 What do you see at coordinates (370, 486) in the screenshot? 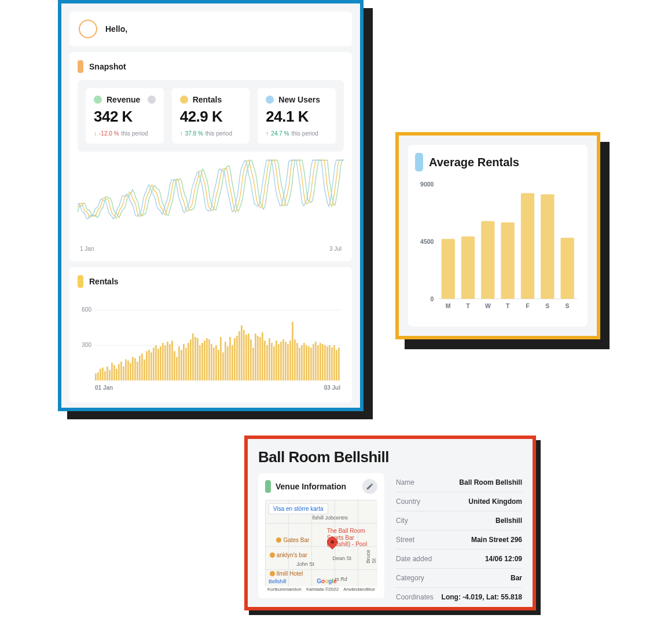
I see `edit-button` at bounding box center [370, 486].